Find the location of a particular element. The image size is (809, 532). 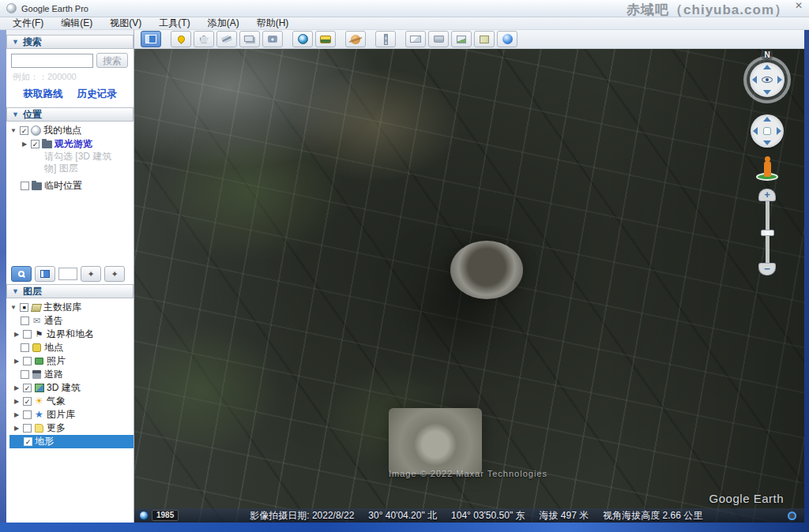

layer-row-primary-database: ▼ ■ 主数据库 is located at coordinates (71, 308).